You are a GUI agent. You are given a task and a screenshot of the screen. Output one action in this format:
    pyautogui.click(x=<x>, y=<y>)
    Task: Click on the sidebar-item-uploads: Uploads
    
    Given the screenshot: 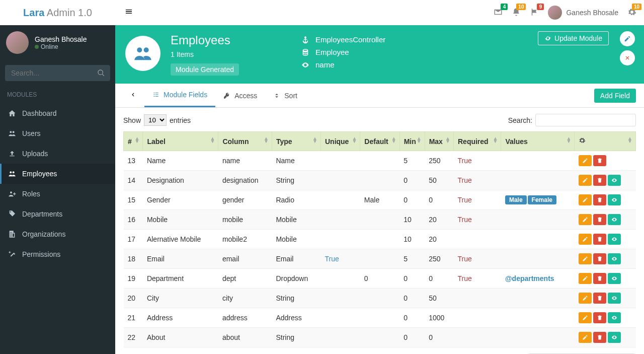 What is the action you would take?
    pyautogui.click(x=57, y=154)
    